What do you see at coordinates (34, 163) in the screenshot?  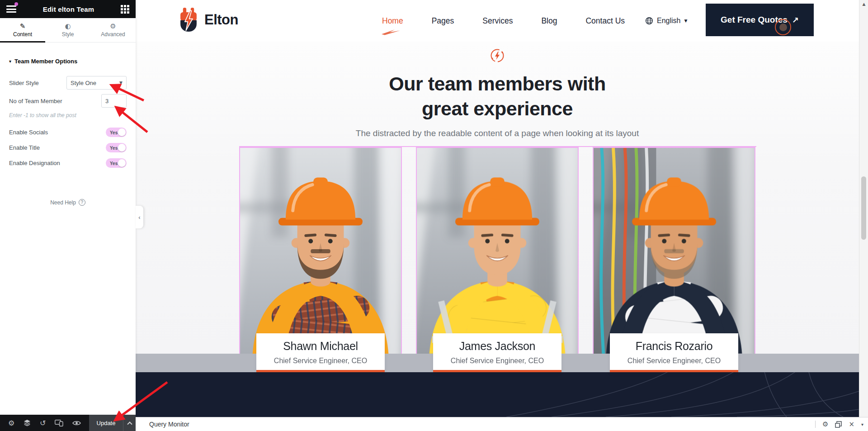 I see `toggle-label: Enable Designation` at bounding box center [34, 163].